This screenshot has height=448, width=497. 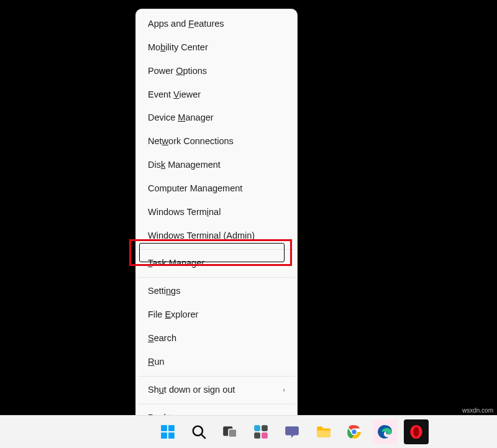 What do you see at coordinates (178, 47) in the screenshot?
I see `menu-item-label: Mobility Center` at bounding box center [178, 47].